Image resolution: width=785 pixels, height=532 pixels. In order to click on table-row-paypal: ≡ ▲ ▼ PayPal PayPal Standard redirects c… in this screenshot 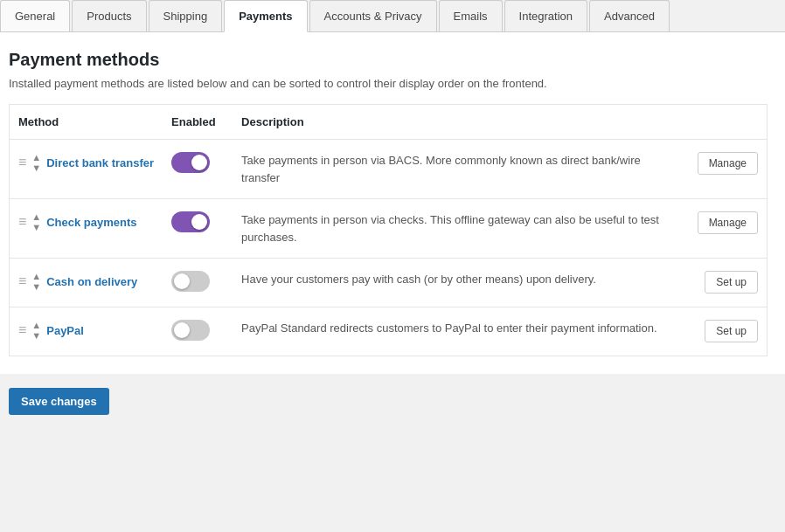, I will do `click(388, 332)`.